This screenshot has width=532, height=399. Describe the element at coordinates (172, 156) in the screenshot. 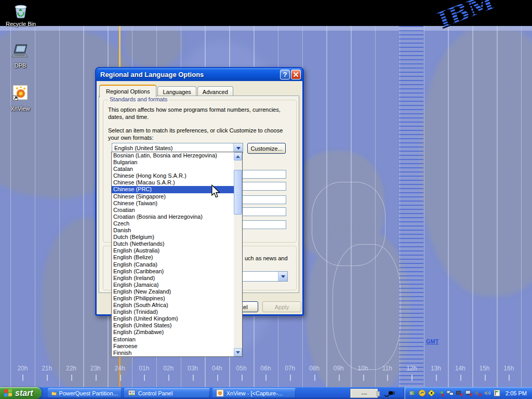

I see `language-list-item: Bosnian (Latin, Bosnia and Herzegovina)` at that location.